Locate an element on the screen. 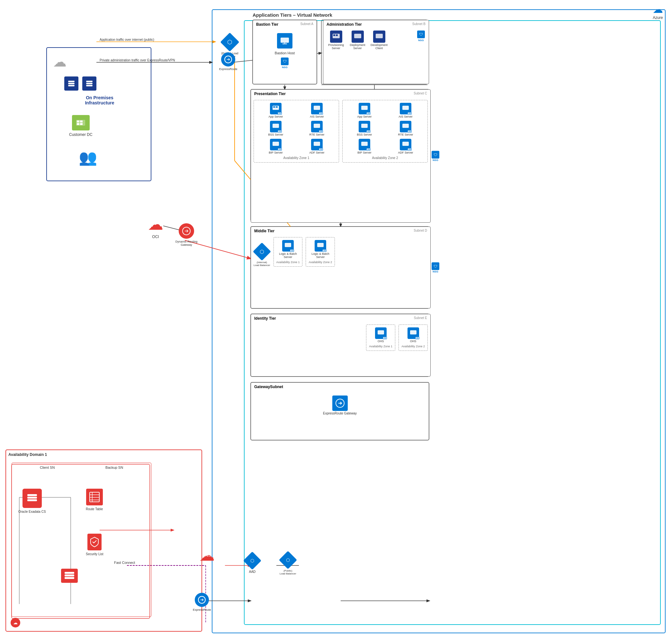  bastion-nsg: 🛡 NSG is located at coordinates (285, 63).